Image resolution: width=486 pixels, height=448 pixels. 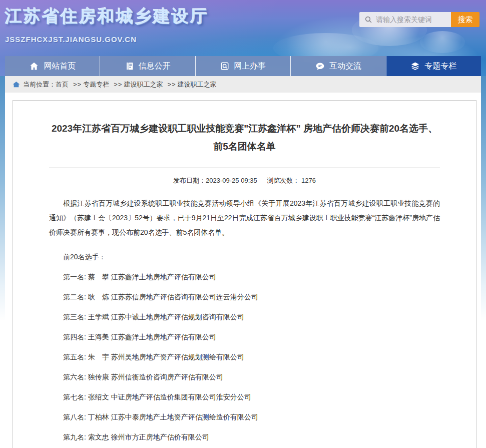 I want to click on winner-company: 江苏中诚土地房地产评估规划咨询有限公司, so click(x=178, y=317).